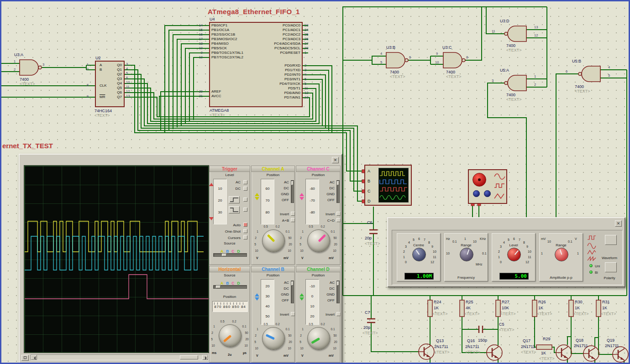 Image resolution: width=630 pixels, height=364 pixels. Describe the element at coordinates (286, 356) in the screenshot. I see `millivolt-unit: mV` at that location.